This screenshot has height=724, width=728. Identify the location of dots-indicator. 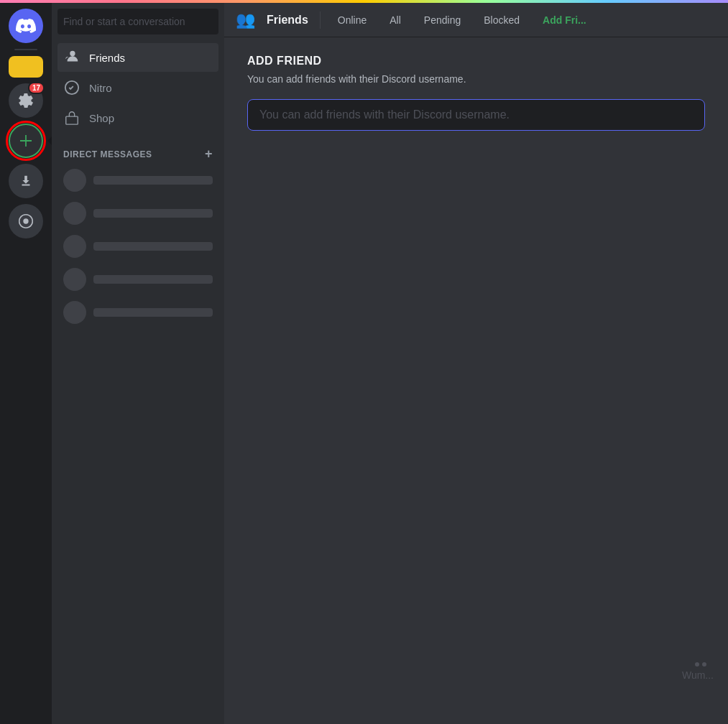
(701, 664).